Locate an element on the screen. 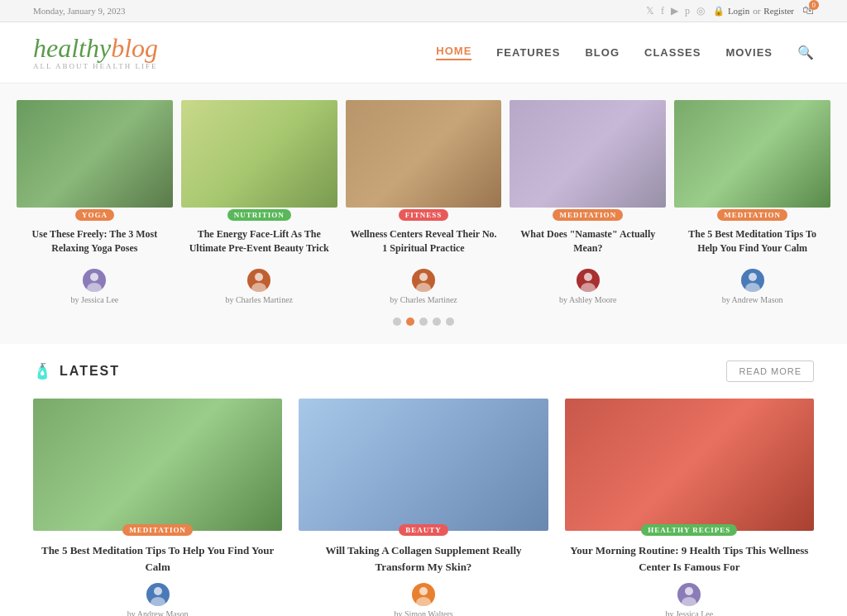  carousel-badge-4: MEDITATION is located at coordinates (753, 215).